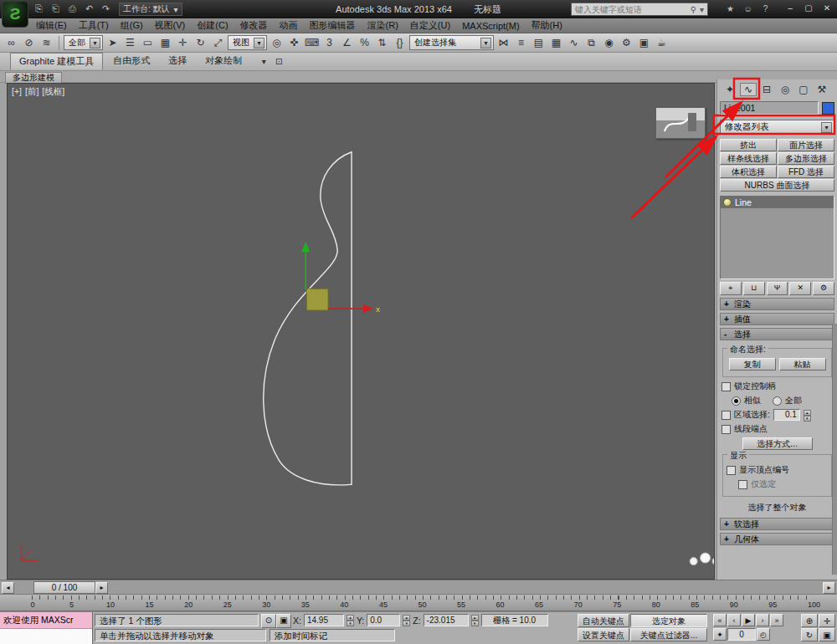 Image resolution: width=837 pixels, height=644 pixels. I want to click on help-search-box: ⚲ ▾, so click(639, 9).